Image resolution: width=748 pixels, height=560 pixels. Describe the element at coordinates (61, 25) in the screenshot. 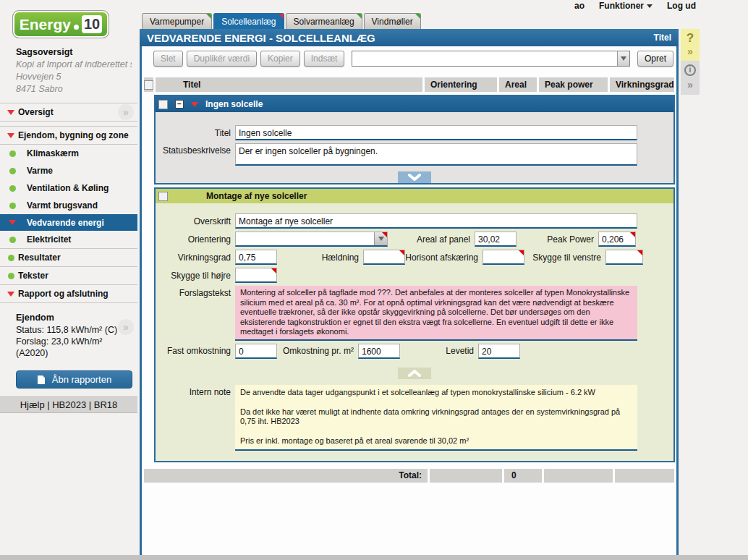

I see `energy10-logo: Energy 10` at that location.